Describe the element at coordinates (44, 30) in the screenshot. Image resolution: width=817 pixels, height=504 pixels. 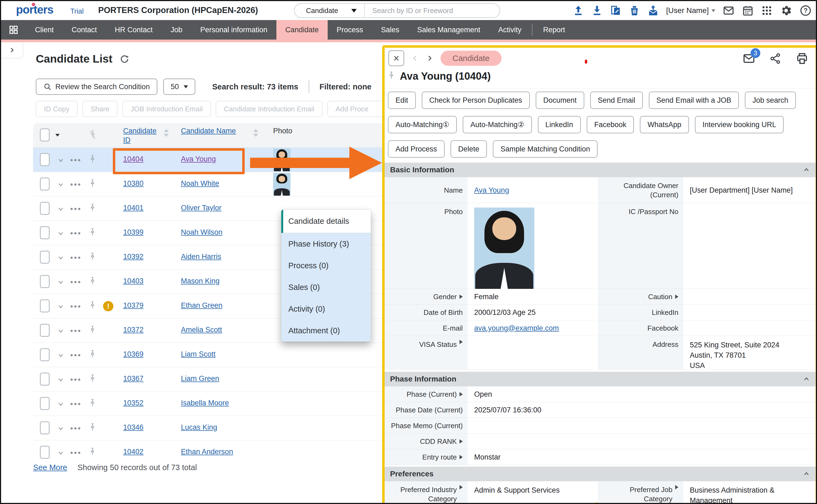
I see `nav-client: Client` at that location.